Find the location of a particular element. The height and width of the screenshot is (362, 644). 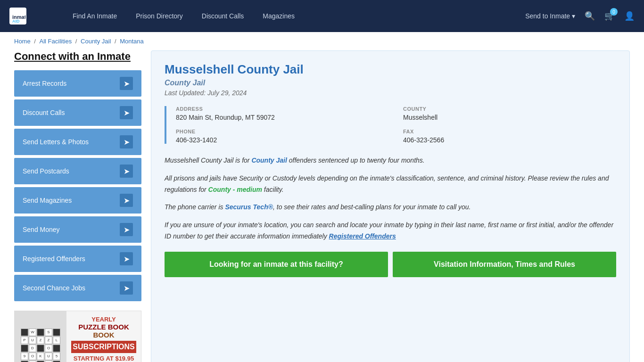

sidebar-arrow-letters: ➤ is located at coordinates (126, 142).